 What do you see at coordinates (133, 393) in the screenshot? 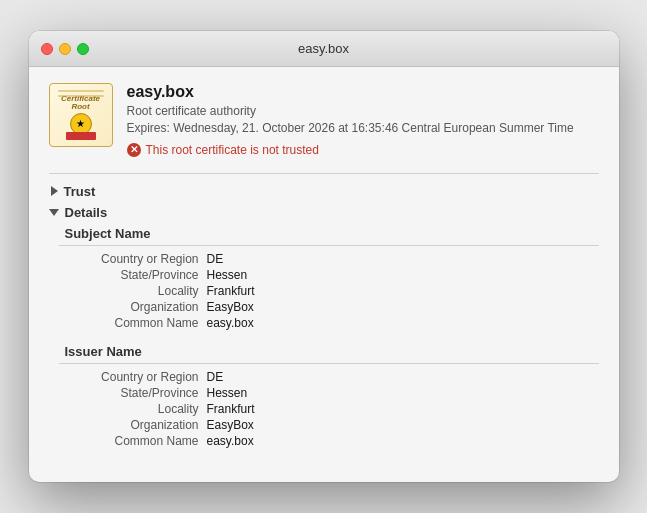
I see `issuer-key-1: State/Province` at bounding box center [133, 393].